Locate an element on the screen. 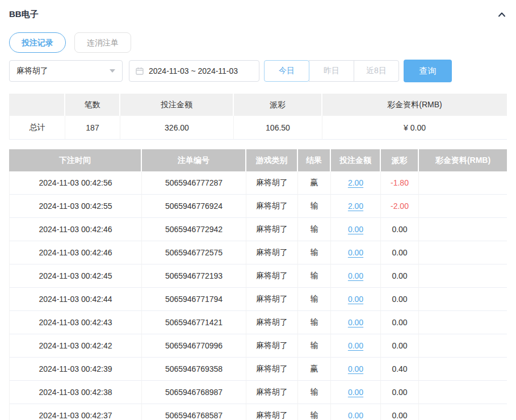 The width and height of the screenshot is (516, 420). summary-total-row: 总计 187 326.00 106.50 ¥ 0.00 is located at coordinates (258, 128).